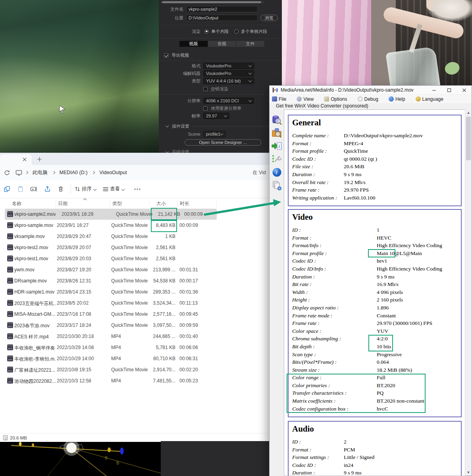  Describe the element at coordinates (83, 292) in the screenshot. I see `file-date: 2023/8/14 23:15` at that location.